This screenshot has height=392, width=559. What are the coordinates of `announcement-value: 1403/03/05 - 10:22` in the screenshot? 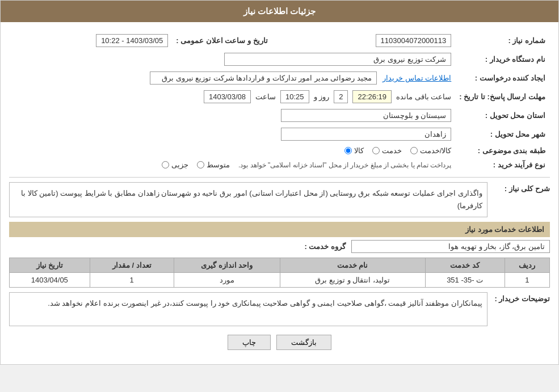 It's located at (91, 41).